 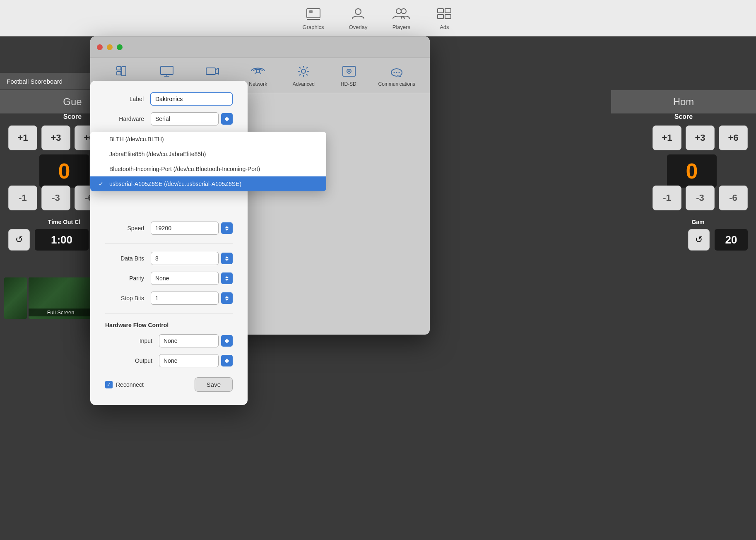 What do you see at coordinates (401, 18) in the screenshot?
I see `toolbar-item-players: Players` at bounding box center [401, 18].